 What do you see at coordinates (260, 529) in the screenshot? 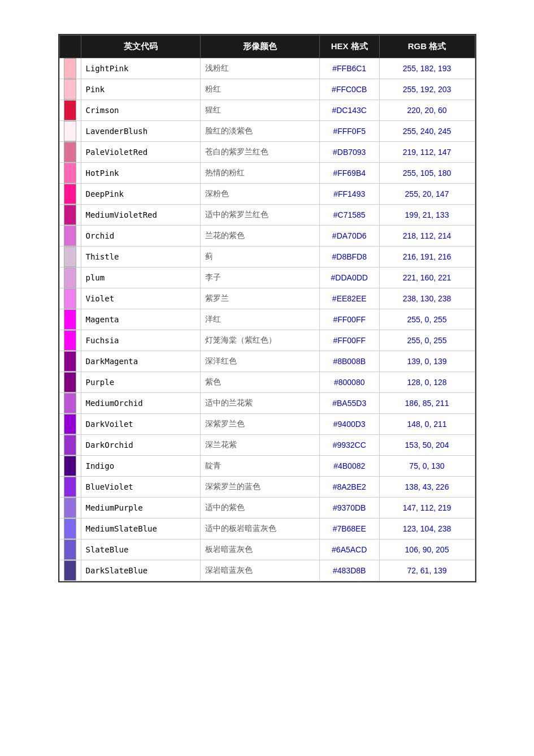
I see `color-chinese: 适中的板岩暗蓝灰色` at bounding box center [260, 529].